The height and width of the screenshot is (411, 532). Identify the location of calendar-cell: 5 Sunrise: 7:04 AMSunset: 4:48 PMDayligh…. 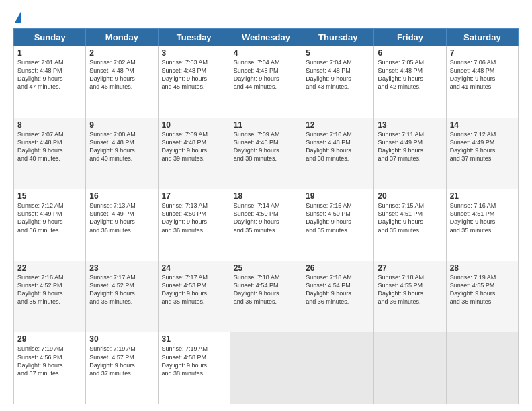
(339, 82).